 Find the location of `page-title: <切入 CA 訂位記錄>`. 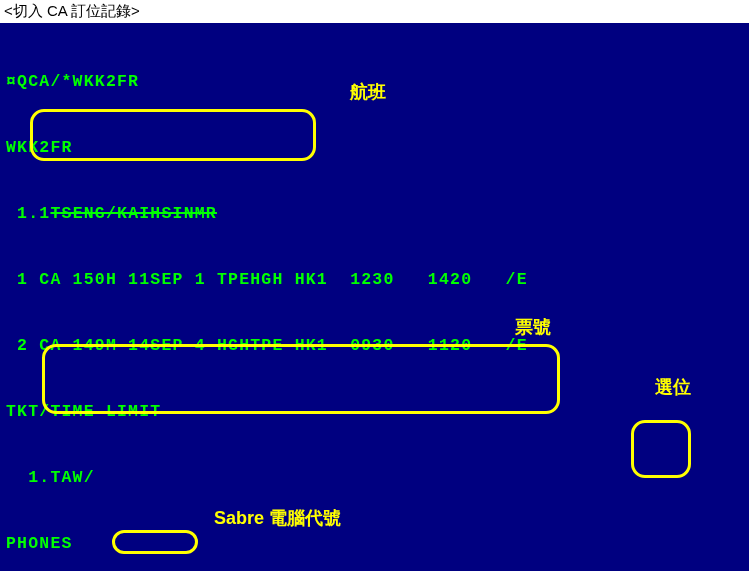

page-title: <切入 CA 訂位記錄> is located at coordinates (374, 12).